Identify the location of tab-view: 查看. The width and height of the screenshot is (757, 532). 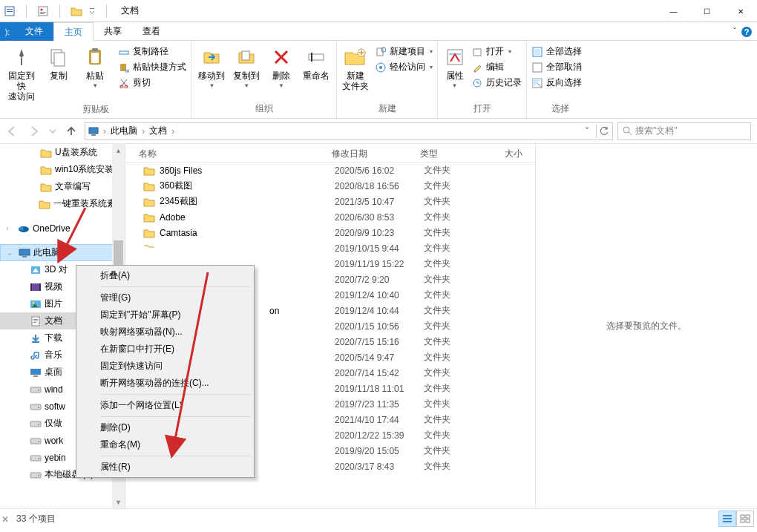
(151, 31).